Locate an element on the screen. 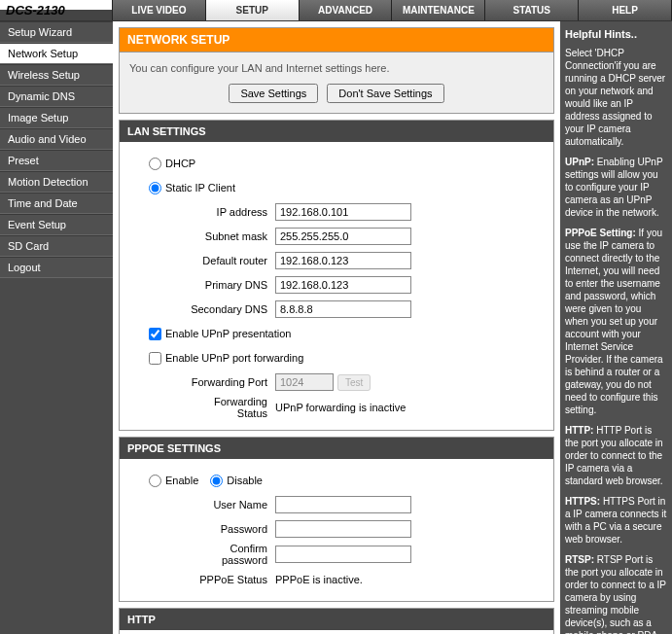 The image size is (672, 634). primary-dns-input is located at coordinates (343, 285).